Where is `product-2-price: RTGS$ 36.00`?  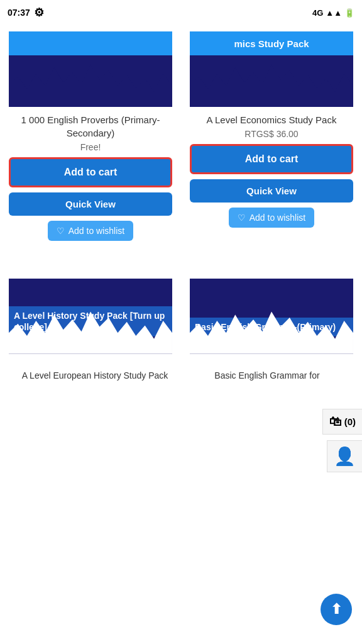
product-2-price: RTGS$ 36.00 is located at coordinates (272, 134).